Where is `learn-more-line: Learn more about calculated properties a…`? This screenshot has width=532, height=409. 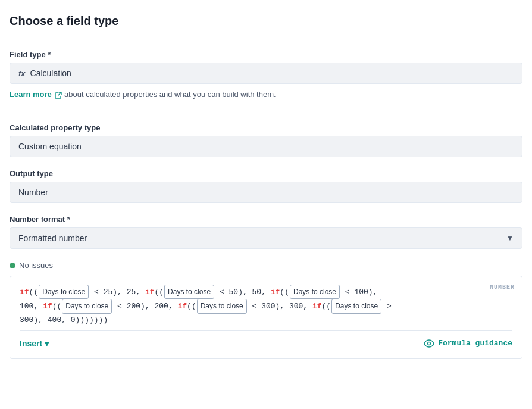
learn-more-line: Learn more about calculated properties a… is located at coordinates (266, 94).